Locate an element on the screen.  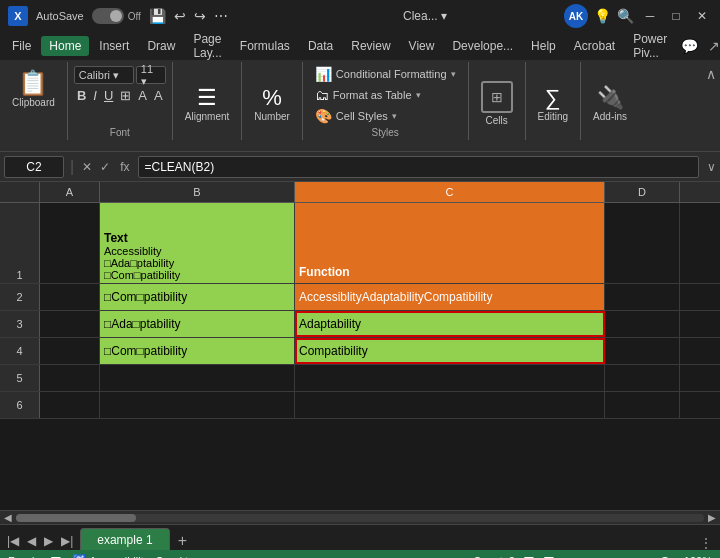
col-header-a: A is located at coordinates (70, 192).